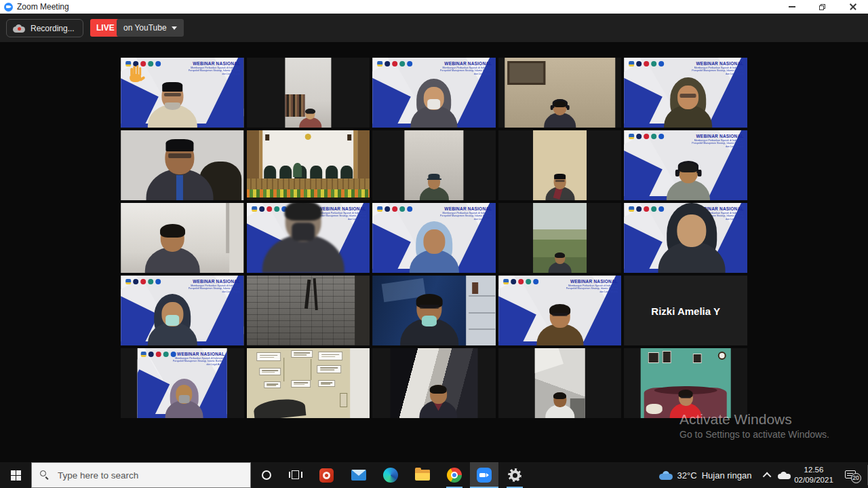  I want to click on video-tile-12: WEBINAR NASIONALMembangun Perbankan Syar…, so click(309, 238).